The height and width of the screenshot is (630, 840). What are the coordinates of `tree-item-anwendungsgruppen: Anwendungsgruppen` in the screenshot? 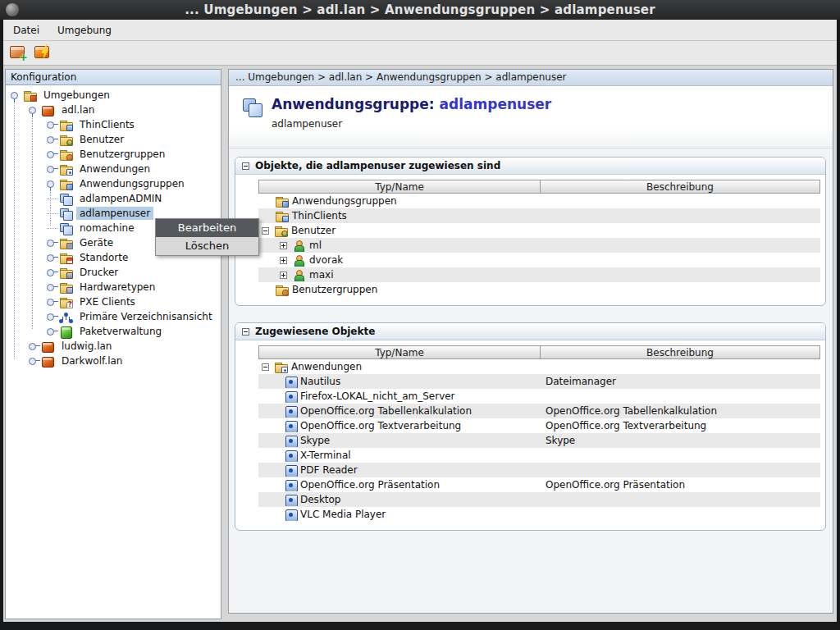 It's located at (113, 184).